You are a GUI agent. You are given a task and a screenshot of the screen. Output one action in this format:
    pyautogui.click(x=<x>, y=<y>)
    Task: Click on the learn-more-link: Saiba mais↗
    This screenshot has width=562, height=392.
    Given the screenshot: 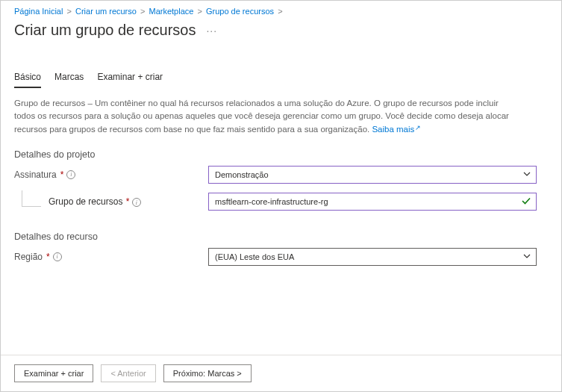 What is the action you would take?
    pyautogui.click(x=396, y=129)
    